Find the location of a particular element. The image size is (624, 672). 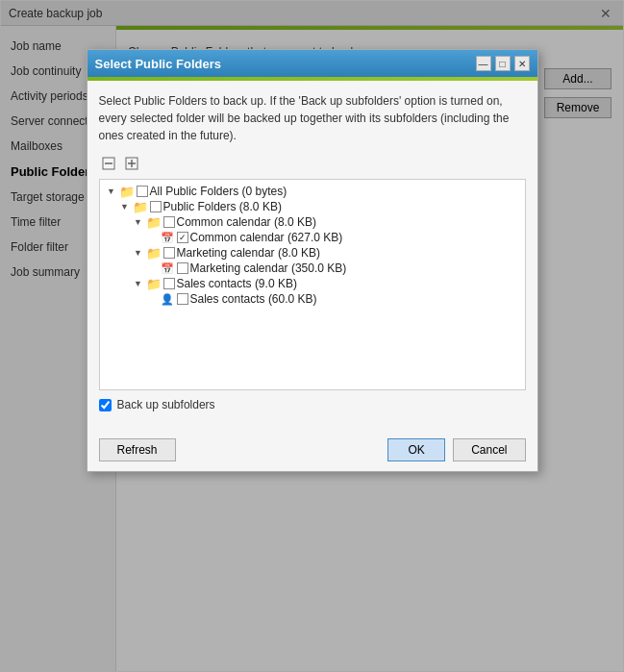

modal-maximize-button: □ is located at coordinates (503, 63).